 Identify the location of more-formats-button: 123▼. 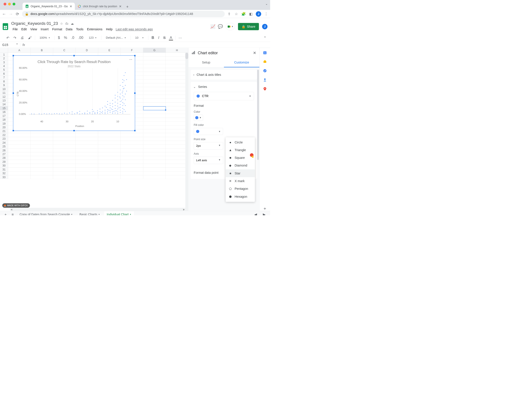
(93, 38).